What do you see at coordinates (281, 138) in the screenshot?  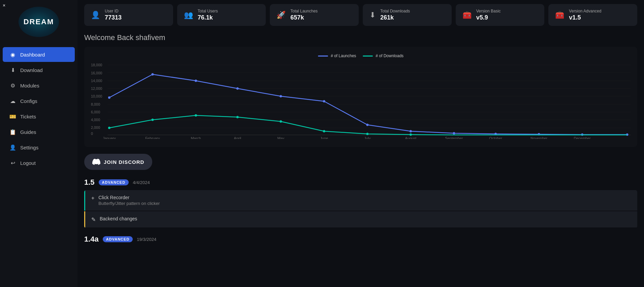 I see `svg-text: May` at bounding box center [281, 138].